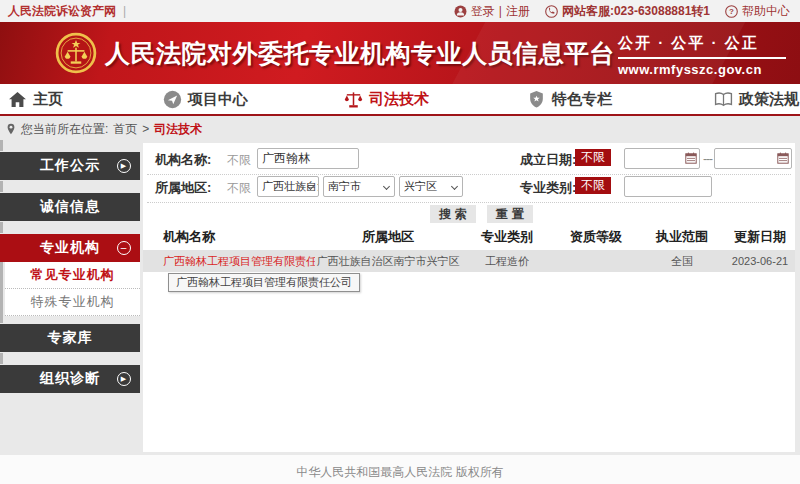 The width and height of the screenshot is (800, 484). Describe the element at coordinates (70, 166) in the screenshot. I see `sidebar-item-work-publicity: 工作公示 ▶` at that location.